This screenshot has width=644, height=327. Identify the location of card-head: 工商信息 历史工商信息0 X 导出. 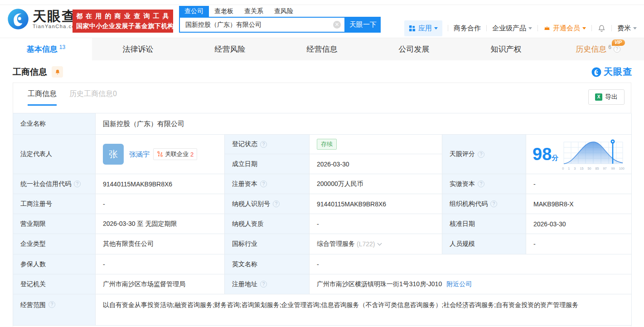
(322, 101).